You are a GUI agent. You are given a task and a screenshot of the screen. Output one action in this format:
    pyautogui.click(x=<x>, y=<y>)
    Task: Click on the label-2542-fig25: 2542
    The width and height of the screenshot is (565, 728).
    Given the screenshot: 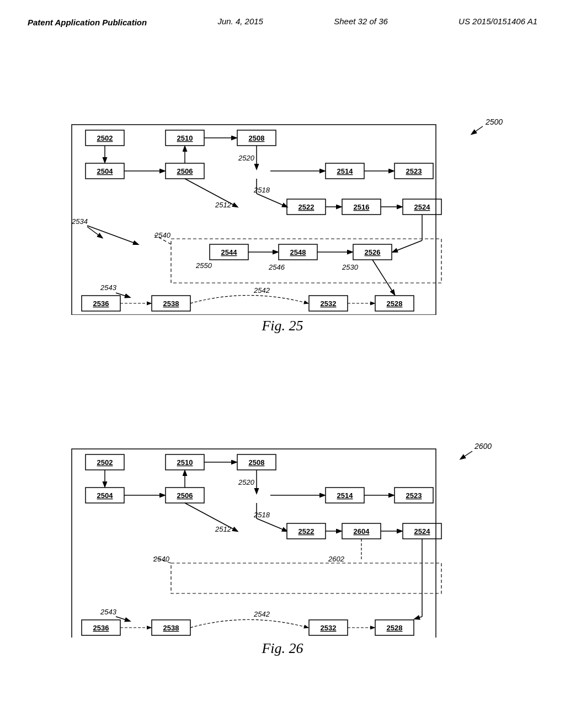 What is the action you would take?
    pyautogui.click(x=262, y=290)
    